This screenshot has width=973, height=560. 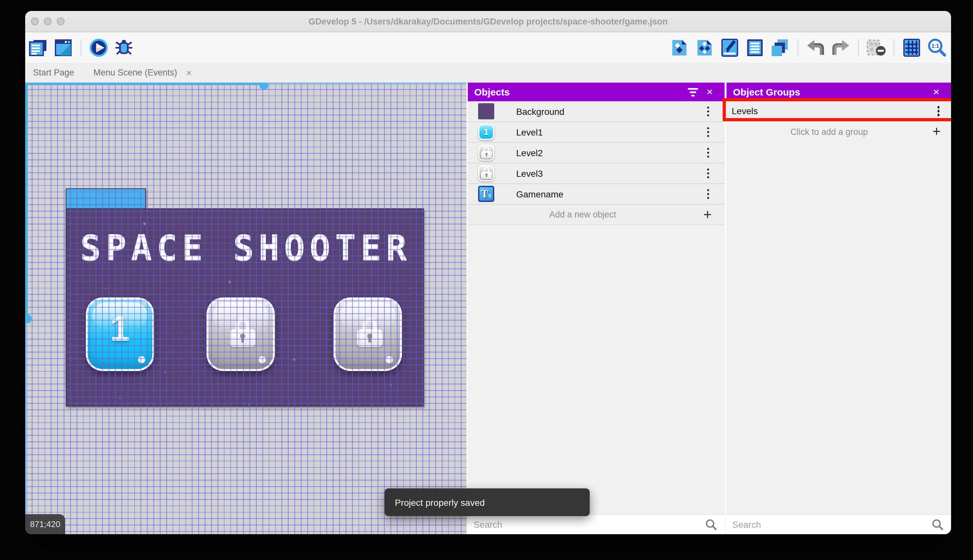 What do you see at coordinates (38, 48) in the screenshot?
I see `project-manager-icon` at bounding box center [38, 48].